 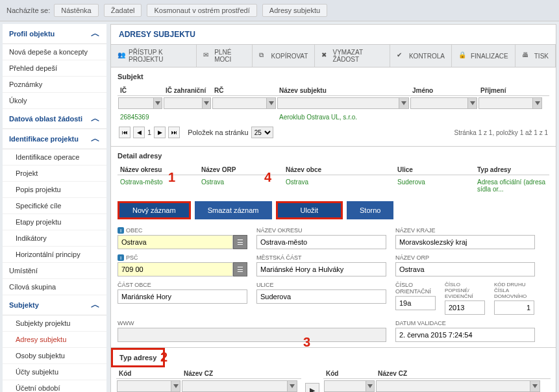 What do you see at coordinates (465, 308) in the screenshot?
I see `input-cislo-pop` at bounding box center [465, 308].